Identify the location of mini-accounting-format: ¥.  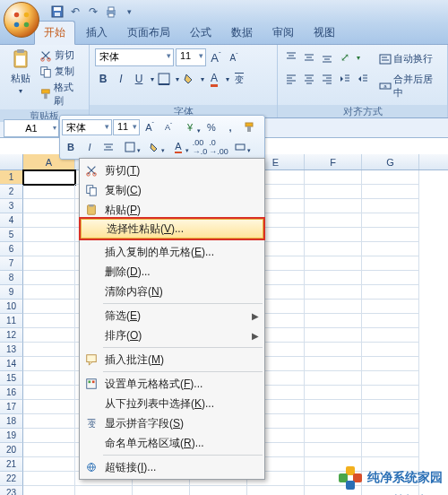
(190, 127).